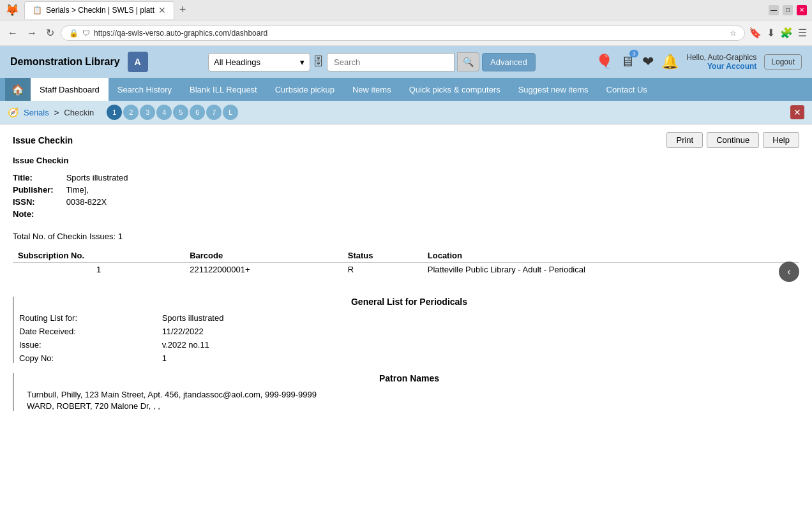 The image size is (812, 525). Describe the element at coordinates (319, 63) in the screenshot. I see `database-icon: 🗄` at that location.